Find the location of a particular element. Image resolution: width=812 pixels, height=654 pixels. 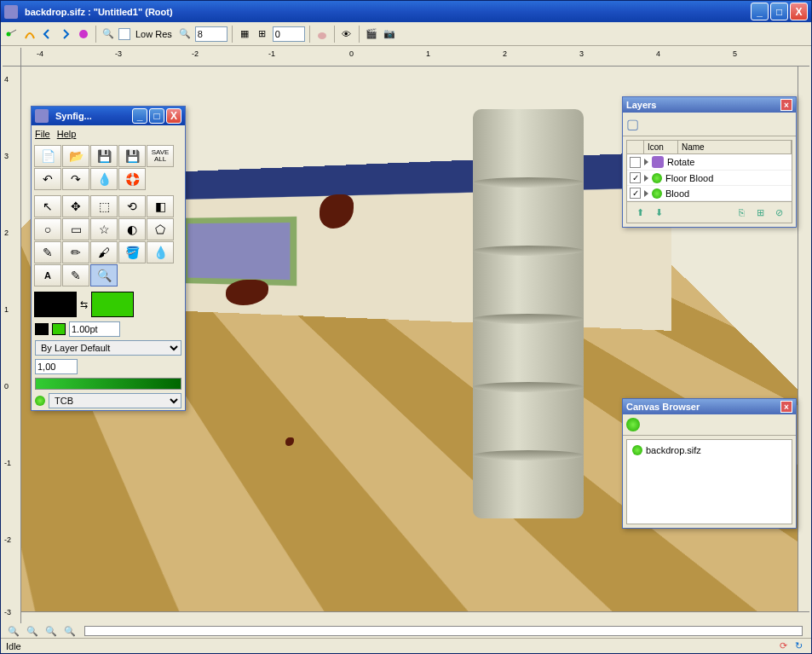

layers-titlebar: Layers × is located at coordinates (709, 105).